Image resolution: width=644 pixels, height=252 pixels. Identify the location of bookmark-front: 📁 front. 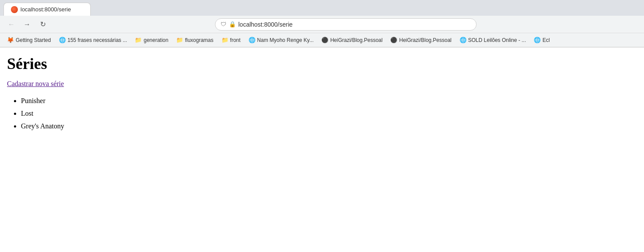
(231, 40).